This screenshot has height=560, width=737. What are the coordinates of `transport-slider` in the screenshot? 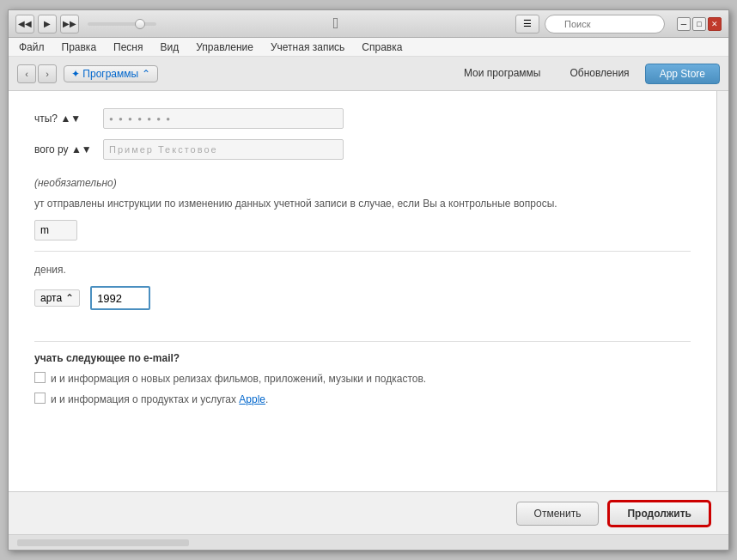 It's located at (122, 24).